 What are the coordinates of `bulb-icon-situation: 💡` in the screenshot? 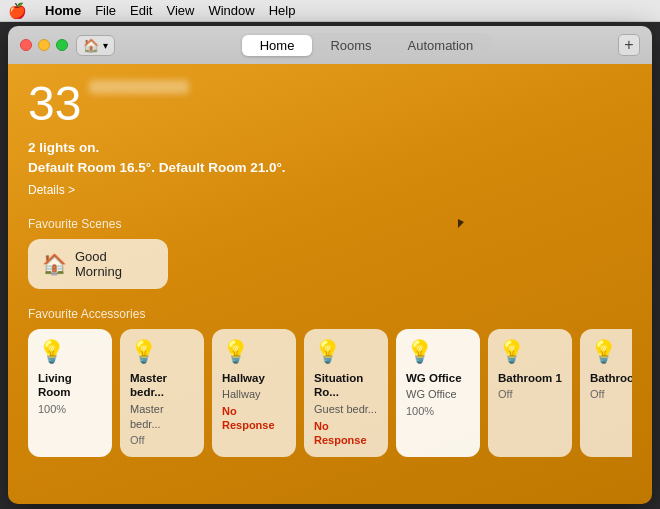 It's located at (346, 352).